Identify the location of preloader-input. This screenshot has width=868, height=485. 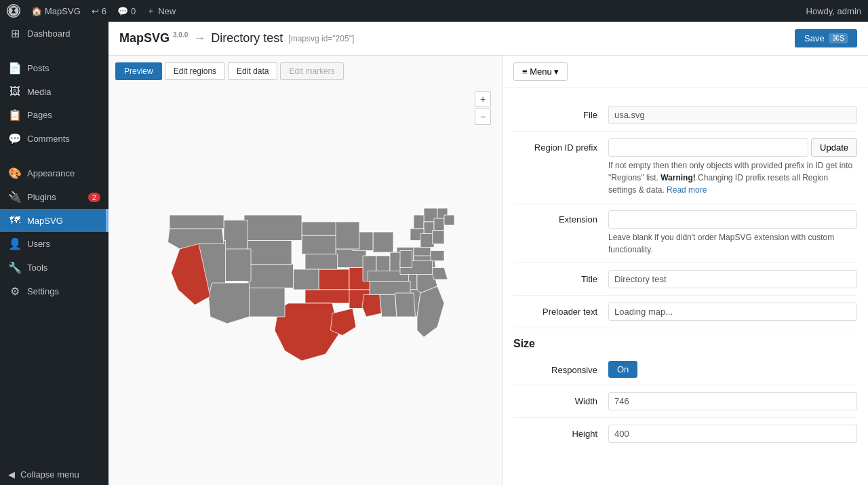
(732, 312).